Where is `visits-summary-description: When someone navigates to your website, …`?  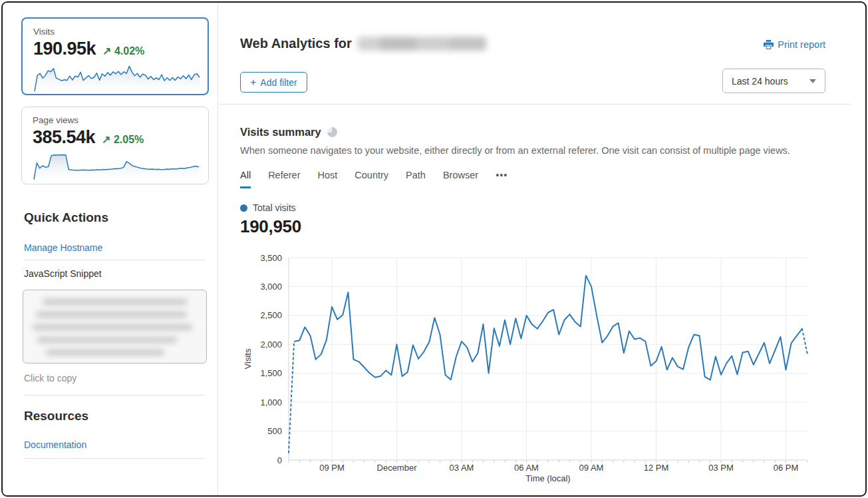 visits-summary-description: When someone navigates to your website, … is located at coordinates (529, 150).